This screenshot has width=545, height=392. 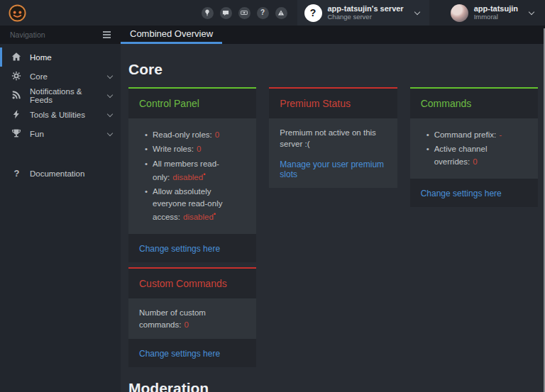 I want to click on sidebar-item-label: Home, so click(x=71, y=57).